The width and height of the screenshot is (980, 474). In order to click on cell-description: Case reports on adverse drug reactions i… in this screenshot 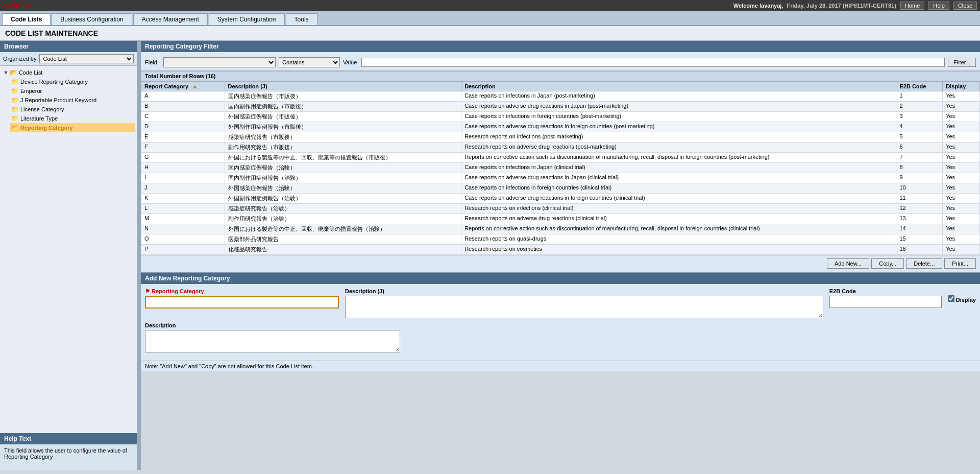, I will do `click(679, 199)`.